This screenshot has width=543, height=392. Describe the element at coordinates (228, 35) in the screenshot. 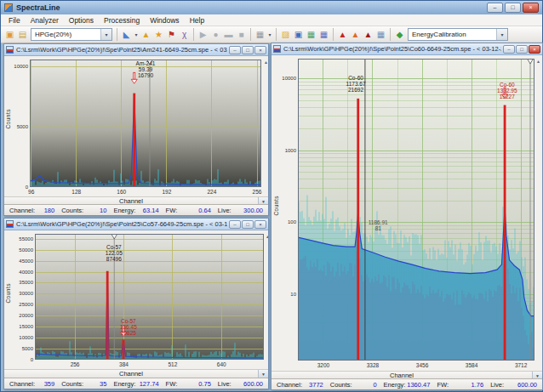

I see `pause-icon: ▬` at that location.